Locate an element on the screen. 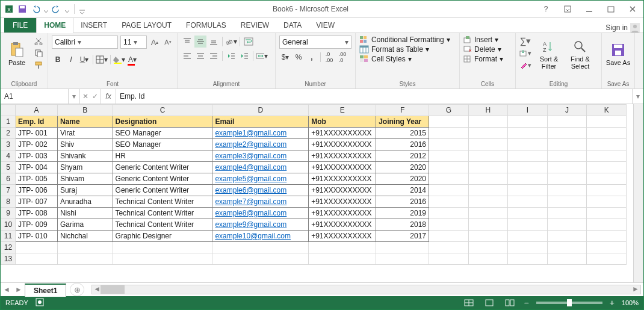 The width and height of the screenshot is (644, 310). add-sheet-button: ⊕ is located at coordinates (77, 290).